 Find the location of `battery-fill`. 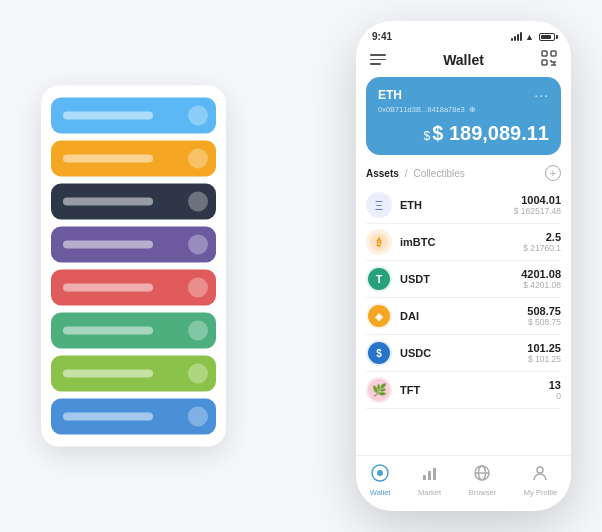

battery-fill is located at coordinates (546, 37).